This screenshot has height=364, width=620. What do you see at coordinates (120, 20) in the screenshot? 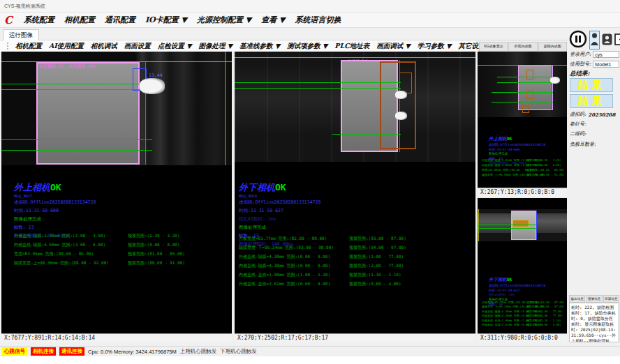
I see `menu-item: 通讯配置` at bounding box center [120, 20].